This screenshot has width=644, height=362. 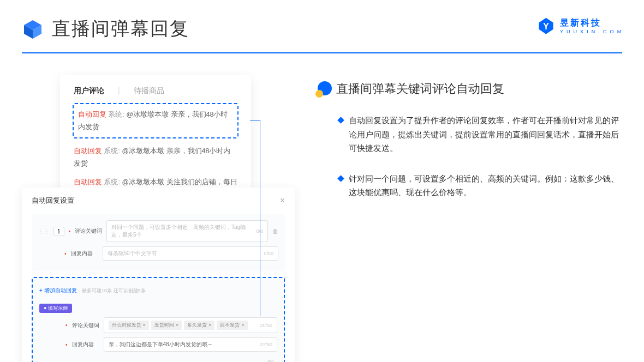 I want to click on form-block: ⋮⋮ 1 • 评论关键词 对同一个问题，可设置多个相近、高频的关键词，Tag确定…, so click(x=158, y=243).